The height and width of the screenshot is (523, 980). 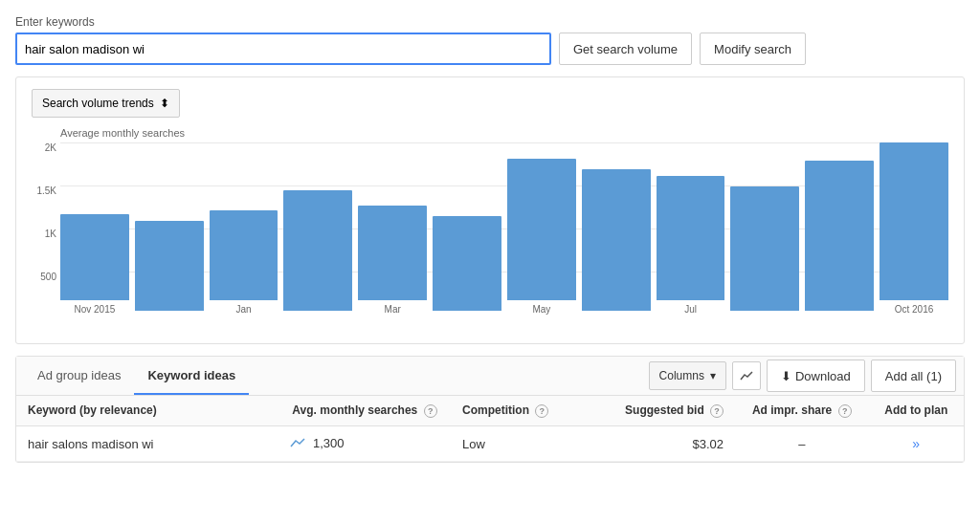 I want to click on th-add-label: Add to plan, so click(x=916, y=410).